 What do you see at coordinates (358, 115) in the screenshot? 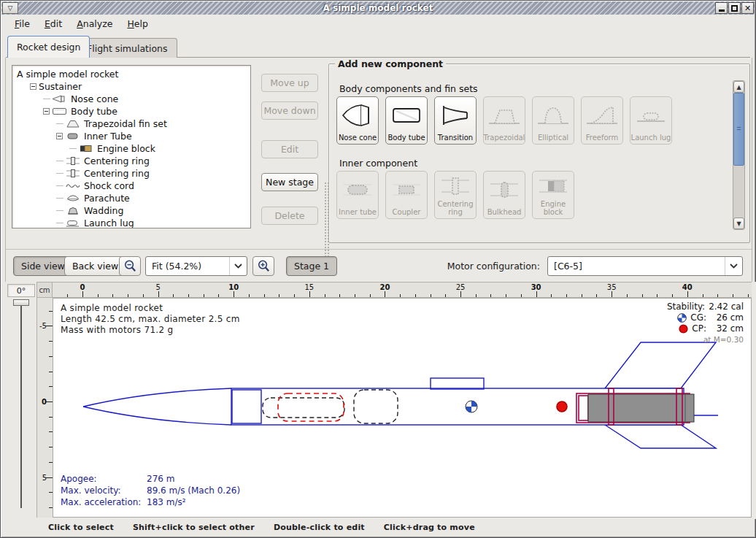
I see `nosecone-icon` at bounding box center [358, 115].